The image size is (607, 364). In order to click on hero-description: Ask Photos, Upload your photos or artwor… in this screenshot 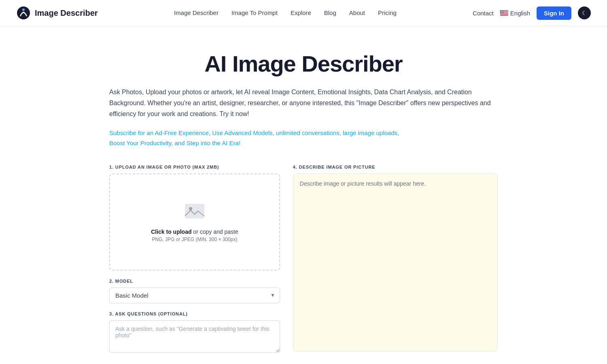, I will do `click(304, 103)`.